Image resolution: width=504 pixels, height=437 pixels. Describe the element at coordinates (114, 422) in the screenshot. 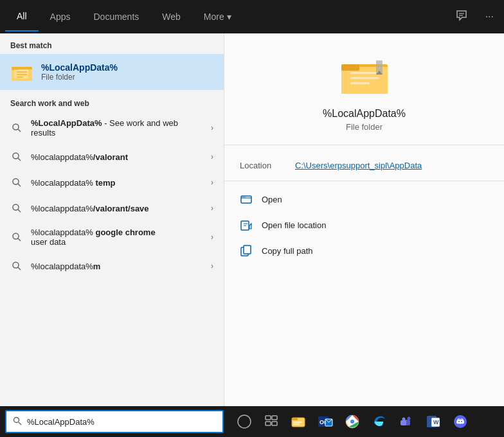

I see `taskbar-search-box: %LocalAppData%` at that location.